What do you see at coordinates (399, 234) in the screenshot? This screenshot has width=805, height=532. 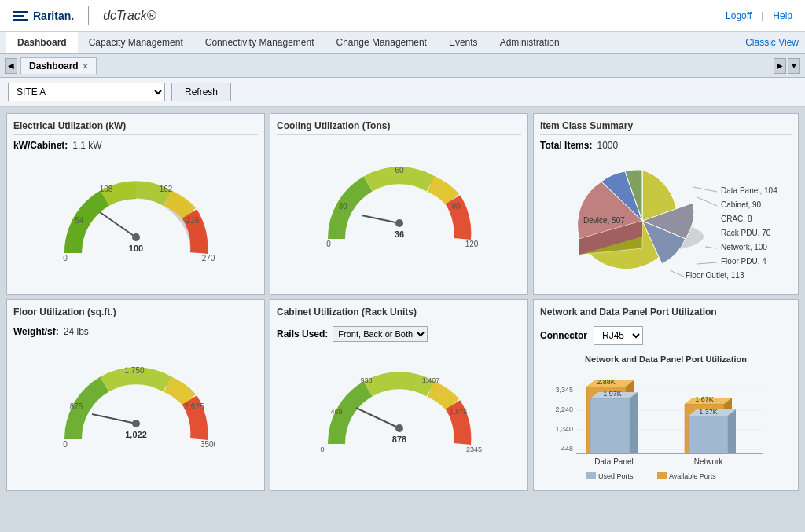 I see `svg-text: 36` at bounding box center [399, 234].